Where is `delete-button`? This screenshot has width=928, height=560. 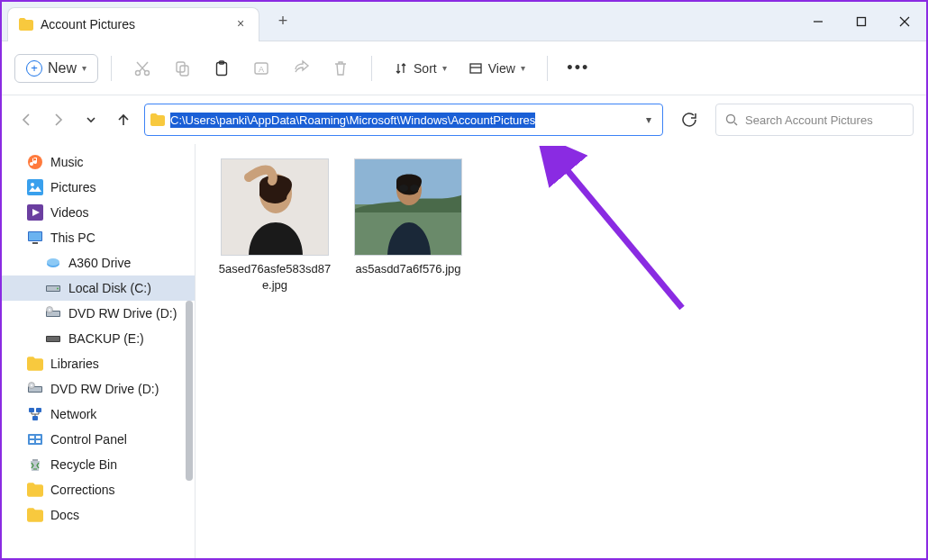 delete-button is located at coordinates (341, 68).